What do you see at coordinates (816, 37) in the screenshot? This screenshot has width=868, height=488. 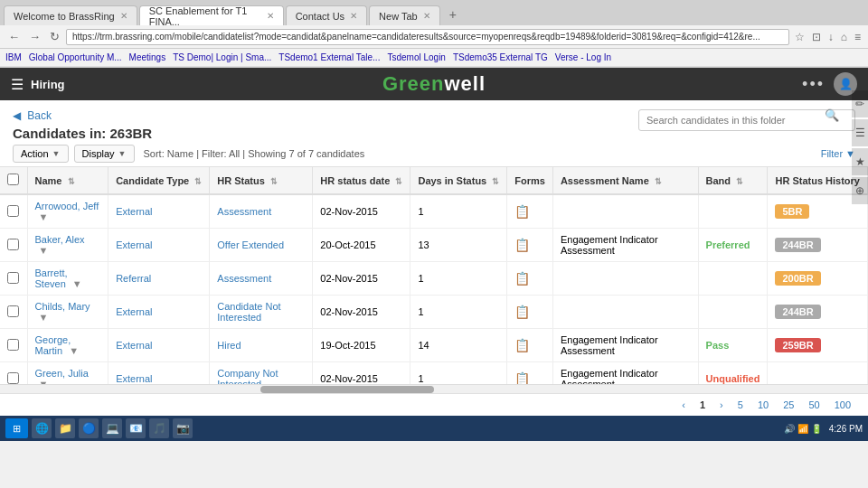 I see `bookmark-icon: ⊡` at bounding box center [816, 37].